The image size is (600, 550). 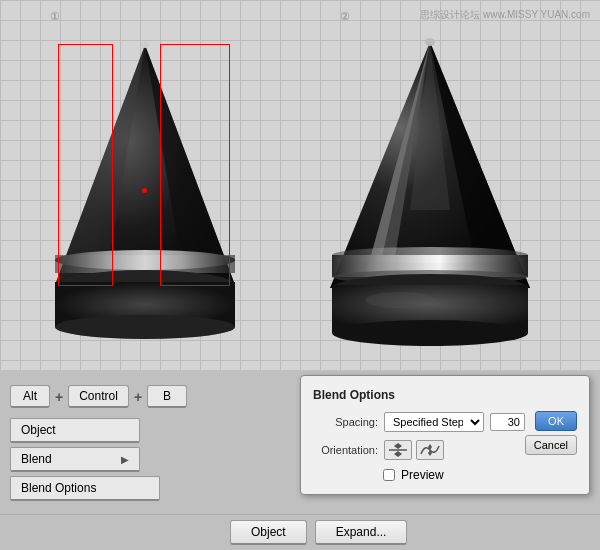 What do you see at coordinates (75, 460) in the screenshot?
I see `blend-menu-button: Blend ▶` at bounding box center [75, 460].